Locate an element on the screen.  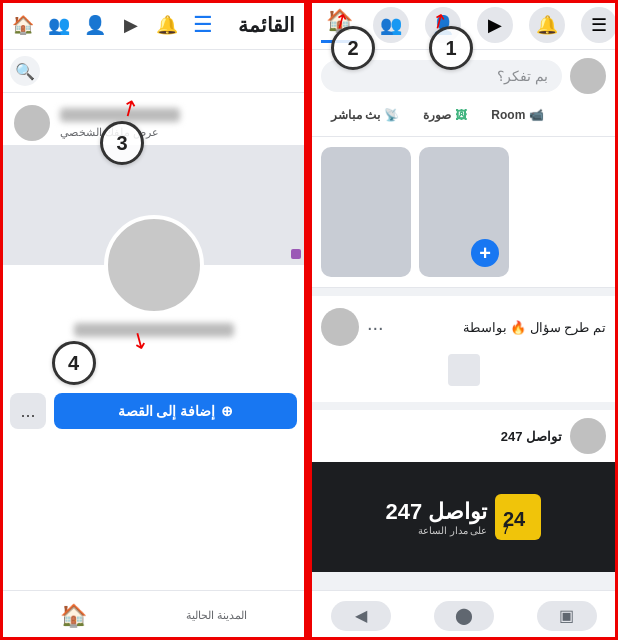
watch-icon: ▶ is located at coordinates (131, 25).